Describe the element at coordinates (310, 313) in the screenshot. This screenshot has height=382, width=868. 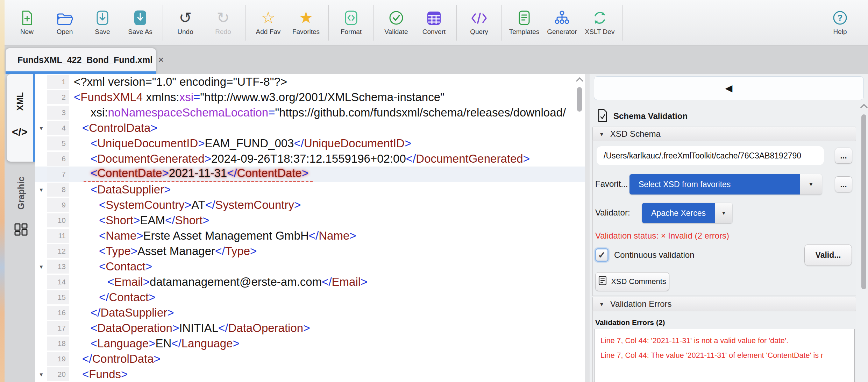
I see `code-line-16: 16</DataSupplier>` at that location.